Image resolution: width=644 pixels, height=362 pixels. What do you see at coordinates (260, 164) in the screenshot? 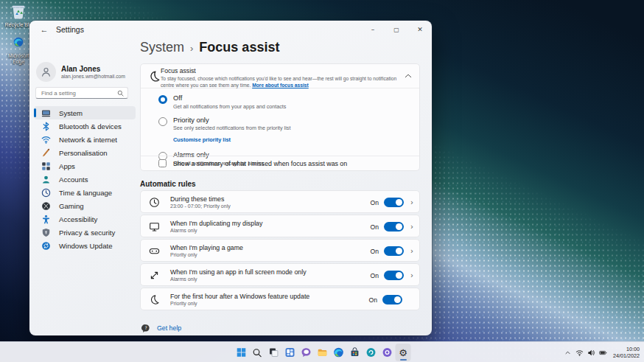
I see `summary-checkbox-label: Show a summary of what I missed when foc…` at bounding box center [260, 164].